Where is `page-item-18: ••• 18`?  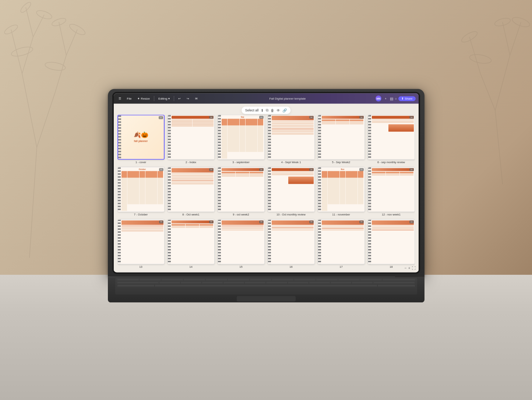
page-item-18: ••• 18 is located at coordinates (391, 244).